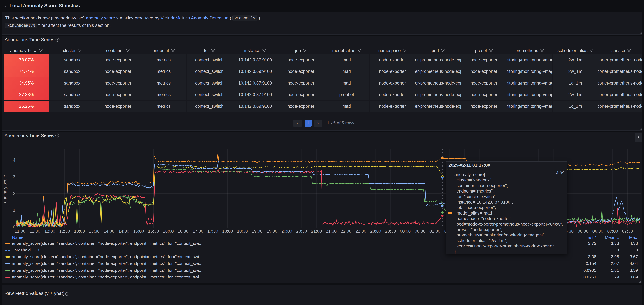 The width and height of the screenshot is (644, 305). I want to click on svg-text: 20:00, so click(287, 231).